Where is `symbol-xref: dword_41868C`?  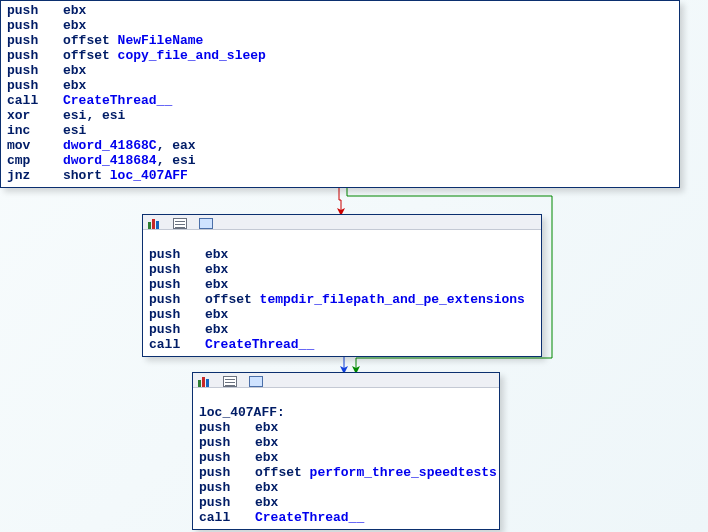 symbol-xref: dword_41868C is located at coordinates (110, 146).